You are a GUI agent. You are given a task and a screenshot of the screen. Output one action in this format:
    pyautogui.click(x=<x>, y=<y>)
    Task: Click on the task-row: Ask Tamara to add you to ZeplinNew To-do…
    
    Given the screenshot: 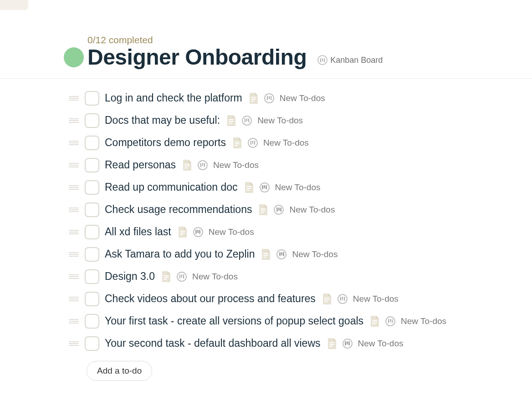 What is the action you would take?
    pyautogui.click(x=300, y=254)
    